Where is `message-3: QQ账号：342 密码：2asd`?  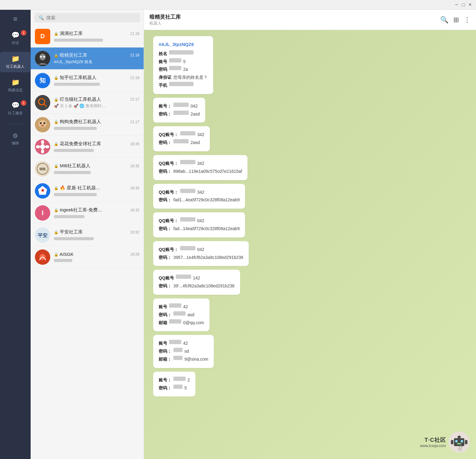 message-3: QQ账号：342 密码：2asd is located at coordinates (181, 139).